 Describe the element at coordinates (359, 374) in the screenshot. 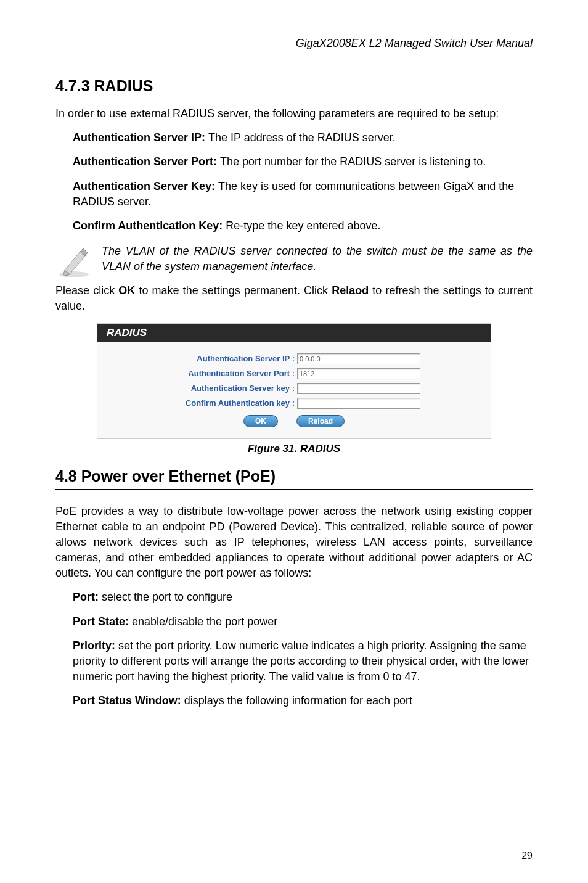

I see `radius-port-input` at that location.